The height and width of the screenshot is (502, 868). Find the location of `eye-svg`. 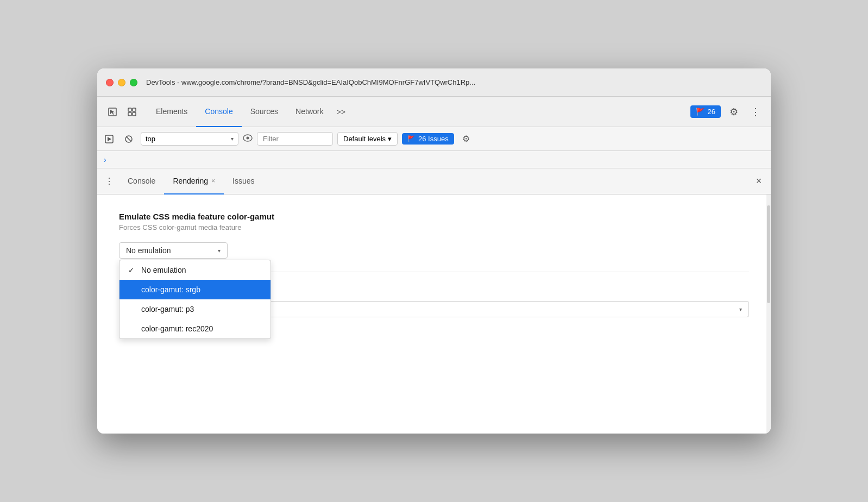

eye-svg is located at coordinates (248, 138).